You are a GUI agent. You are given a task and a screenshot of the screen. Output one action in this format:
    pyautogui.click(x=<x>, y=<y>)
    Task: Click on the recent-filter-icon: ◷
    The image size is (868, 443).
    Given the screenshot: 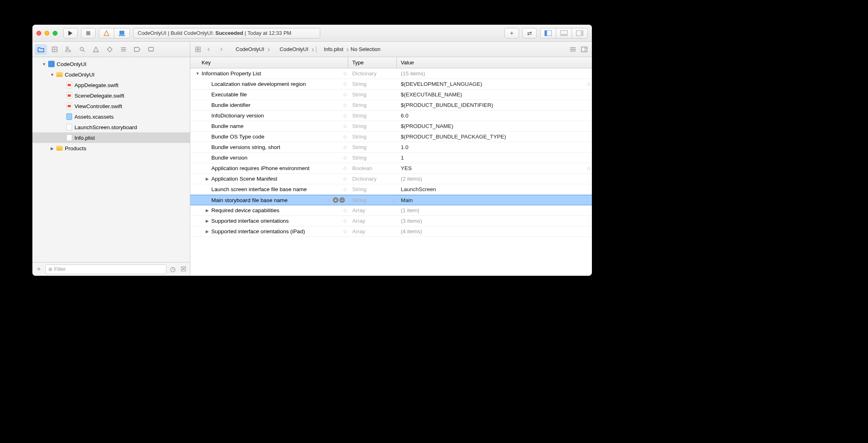 What is the action you would take?
    pyautogui.click(x=173, y=269)
    